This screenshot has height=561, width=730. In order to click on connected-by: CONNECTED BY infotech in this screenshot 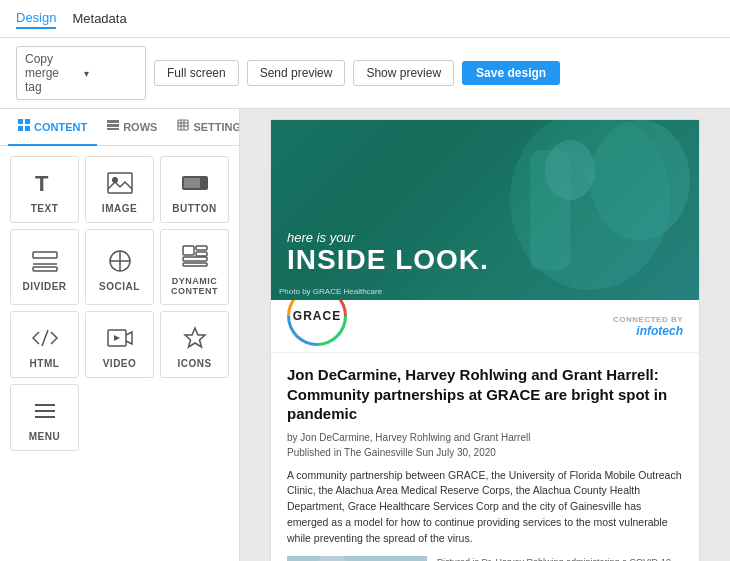, I will do `click(648, 326)`.